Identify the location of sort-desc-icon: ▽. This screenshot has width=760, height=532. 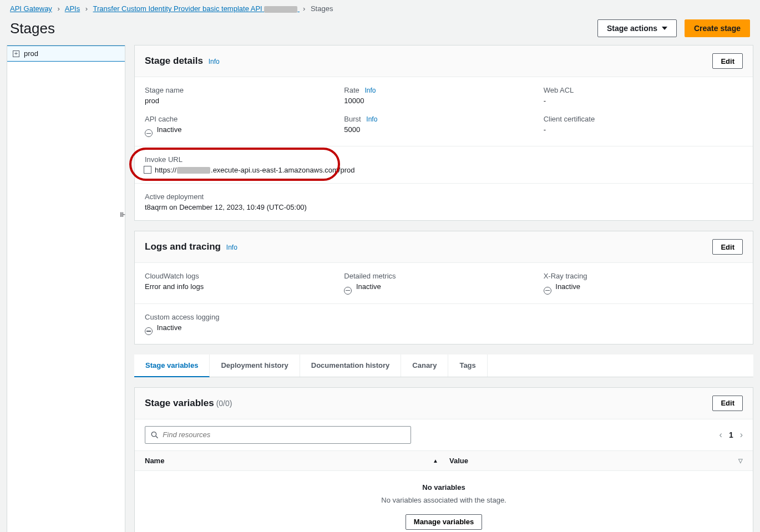
(741, 460).